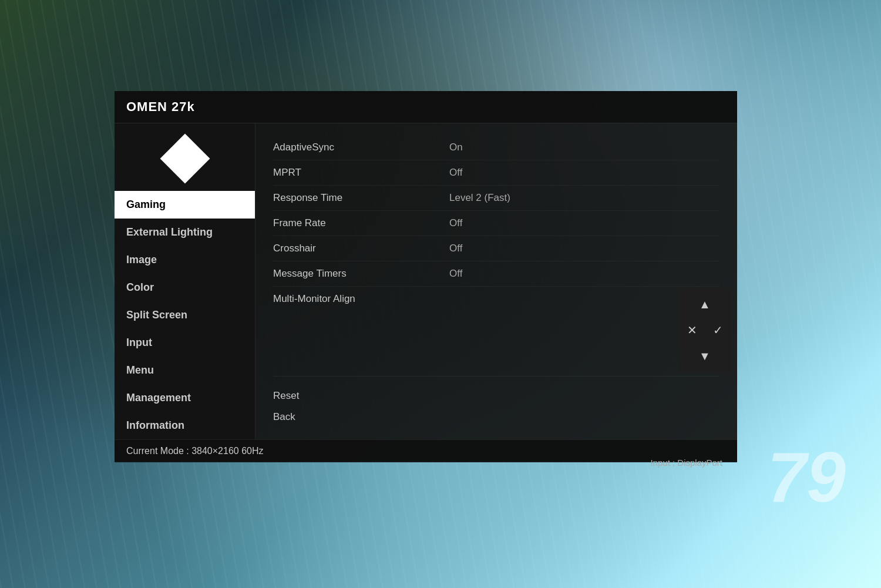  I want to click on setting-row: Response TimeLevel 2 (Fast), so click(496, 199).